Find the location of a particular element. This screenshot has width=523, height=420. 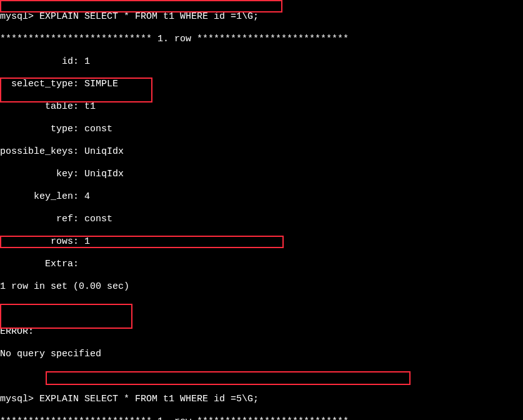

explain-row: key: UniqIdx is located at coordinates (261, 174).